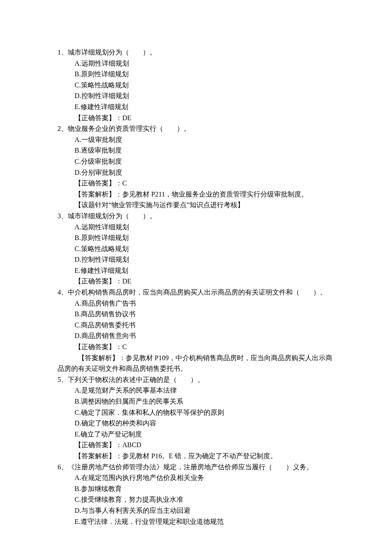 The height and width of the screenshot is (555, 392). I want to click on option: B.调整因物的归属而产生的民事关系, so click(198, 402).